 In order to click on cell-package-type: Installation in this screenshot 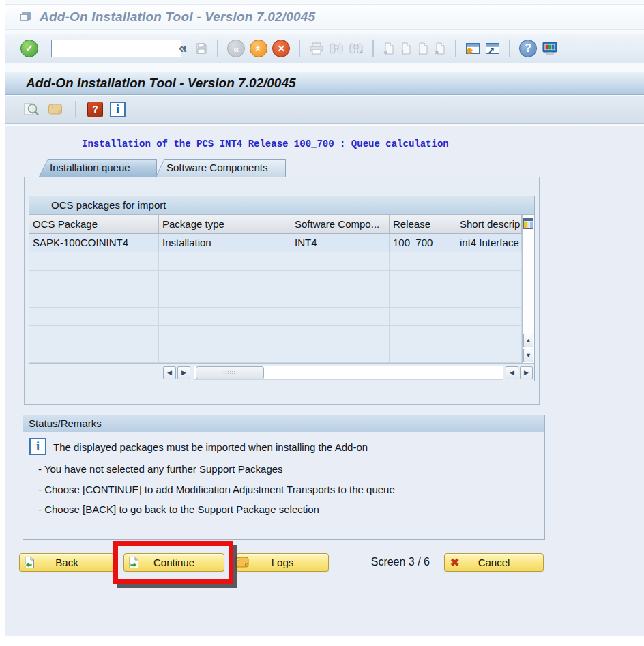, I will do `click(225, 243)`.